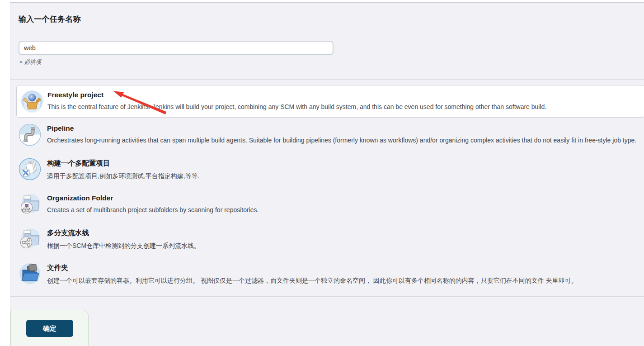  I want to click on footer-panel: 确定, so click(50, 327).